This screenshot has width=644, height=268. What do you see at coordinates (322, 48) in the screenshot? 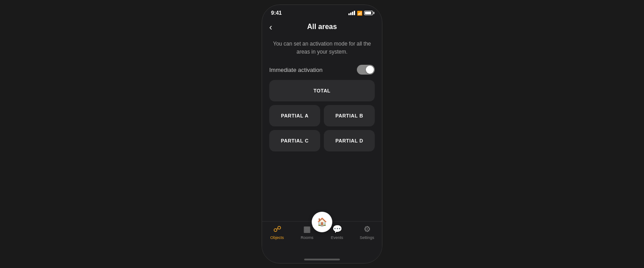
I see `description-text: You can set an activation mode for all t…` at bounding box center [322, 48].